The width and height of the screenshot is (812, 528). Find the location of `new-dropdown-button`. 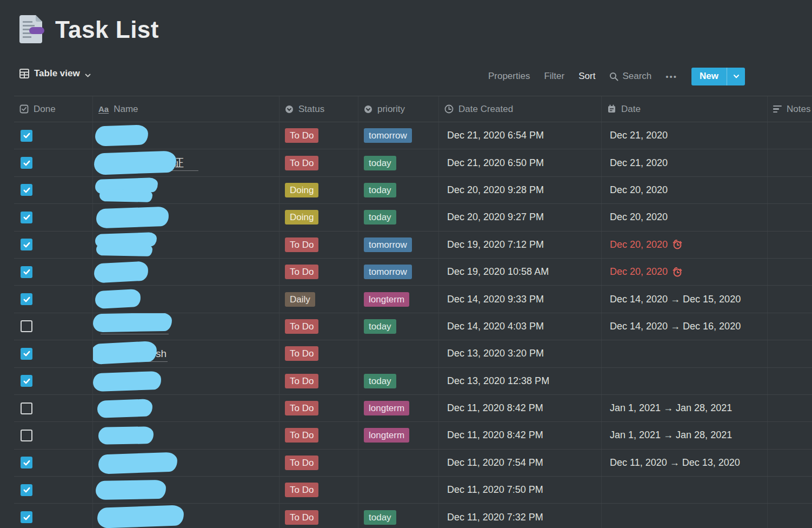

new-dropdown-button is located at coordinates (736, 77).